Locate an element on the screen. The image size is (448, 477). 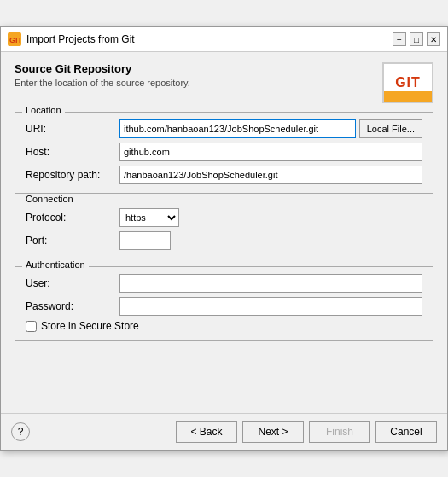
svg-text: GIT is located at coordinates (15, 40).